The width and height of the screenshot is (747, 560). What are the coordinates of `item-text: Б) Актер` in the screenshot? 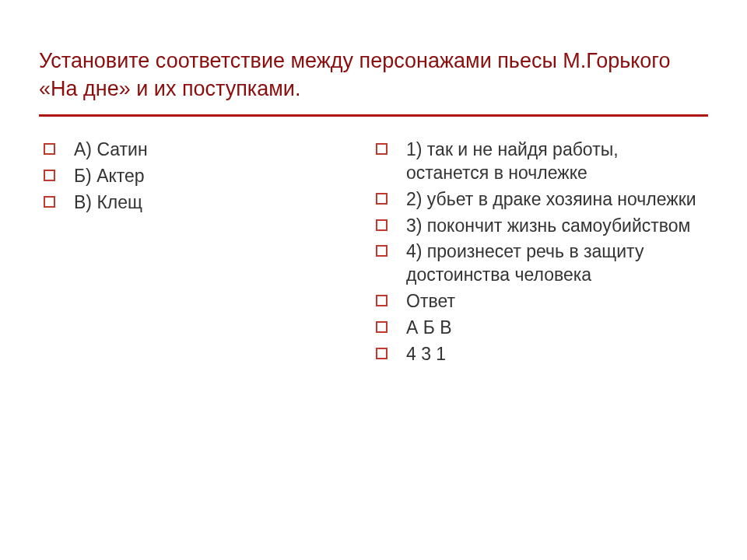 It's located at (109, 177).